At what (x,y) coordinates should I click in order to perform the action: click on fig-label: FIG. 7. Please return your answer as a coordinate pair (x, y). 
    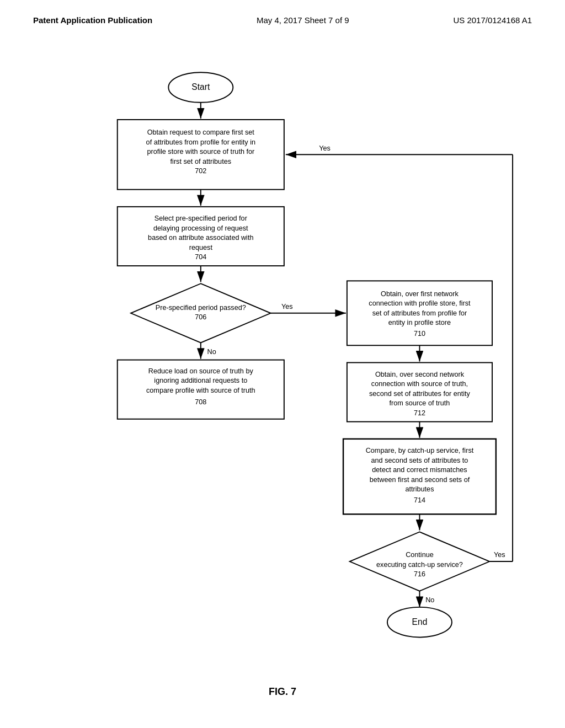
    Looking at the image, I should click on (282, 692).